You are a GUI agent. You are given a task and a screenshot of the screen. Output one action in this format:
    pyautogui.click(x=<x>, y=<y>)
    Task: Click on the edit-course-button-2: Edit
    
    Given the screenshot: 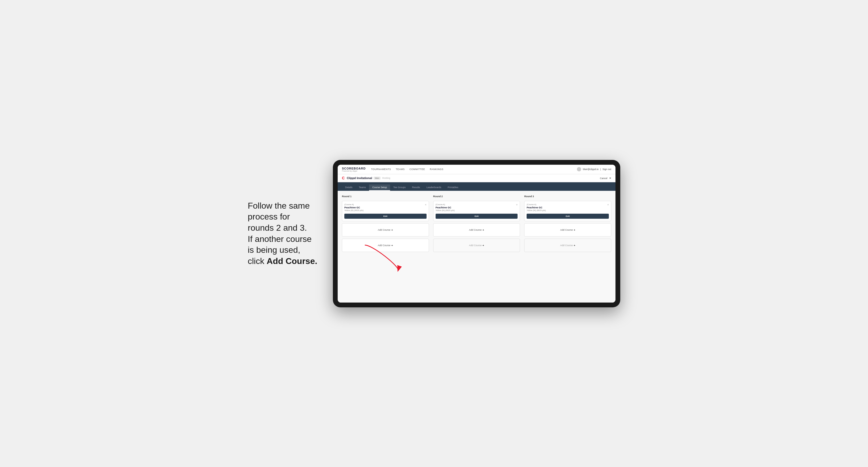 What is the action you would take?
    pyautogui.click(x=477, y=216)
    